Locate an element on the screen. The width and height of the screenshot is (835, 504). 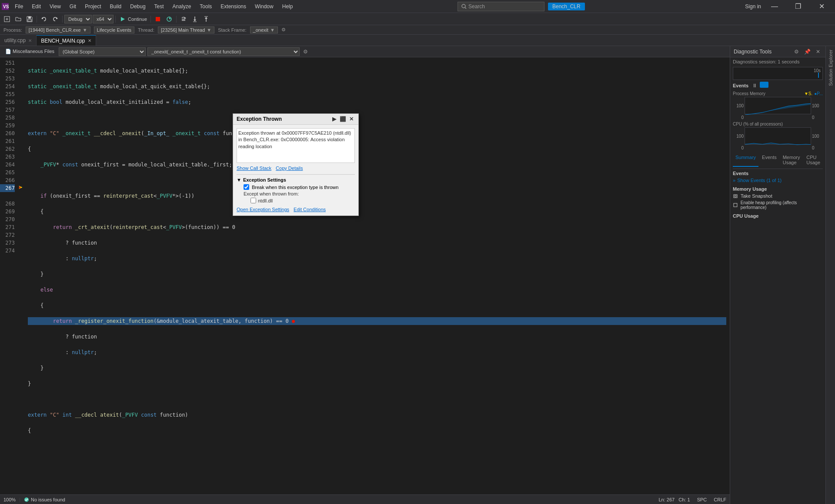
exception-message: Exception thrown at 0x00007FF97C5AE210 (… is located at coordinates (296, 140).